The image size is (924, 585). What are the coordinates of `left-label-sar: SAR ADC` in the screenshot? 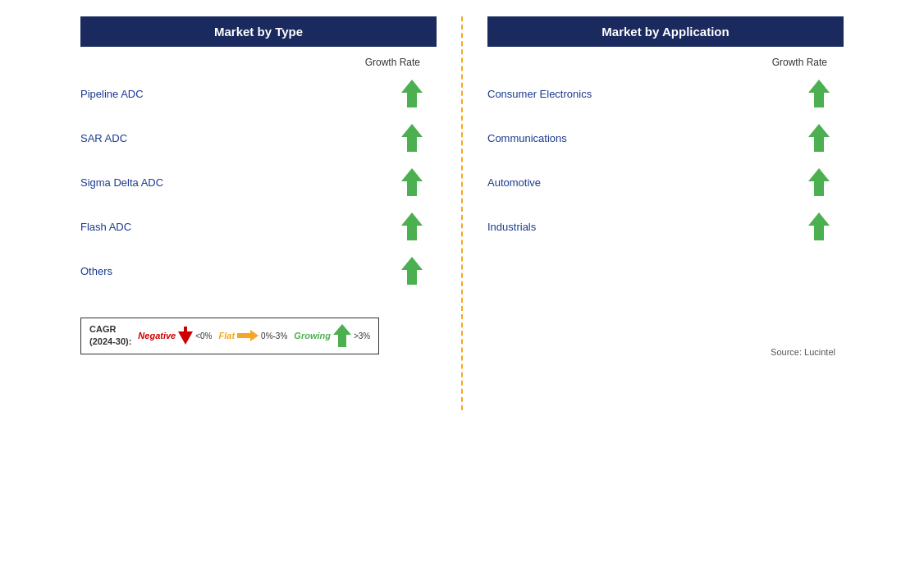 It's located at (103, 138).